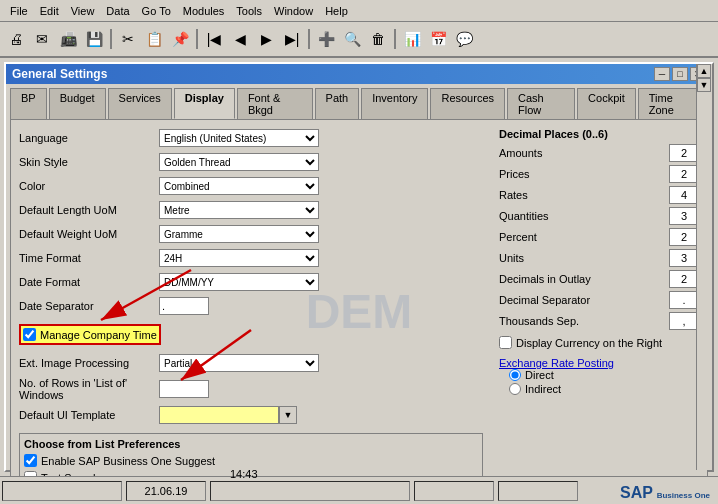 The image size is (718, 504). Describe the element at coordinates (604, 375) in the screenshot. I see `direct-radio-row: Direct` at that location.